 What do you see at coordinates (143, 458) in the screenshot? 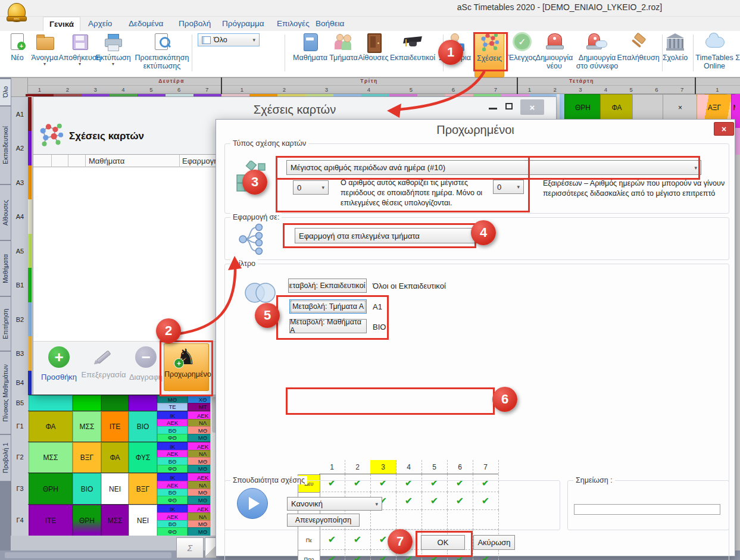
I see `timetable-cell: ΦΥΣ` at bounding box center [143, 458].